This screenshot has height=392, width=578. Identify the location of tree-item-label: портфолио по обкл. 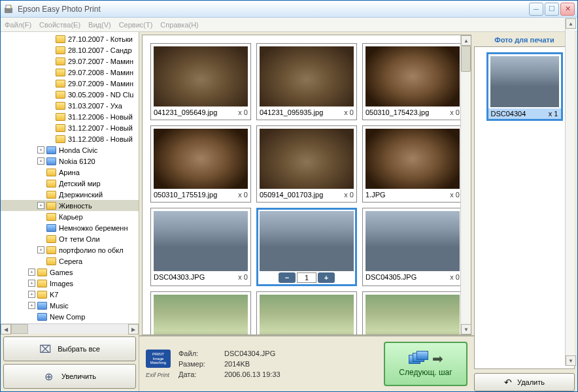
(92, 250).